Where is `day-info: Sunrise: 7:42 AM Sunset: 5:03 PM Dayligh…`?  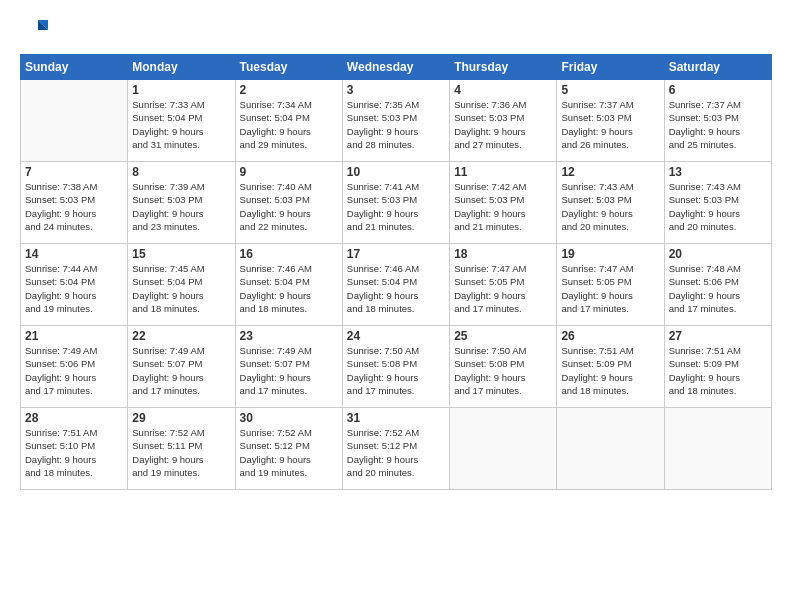 day-info: Sunrise: 7:42 AM Sunset: 5:03 PM Dayligh… is located at coordinates (503, 206).